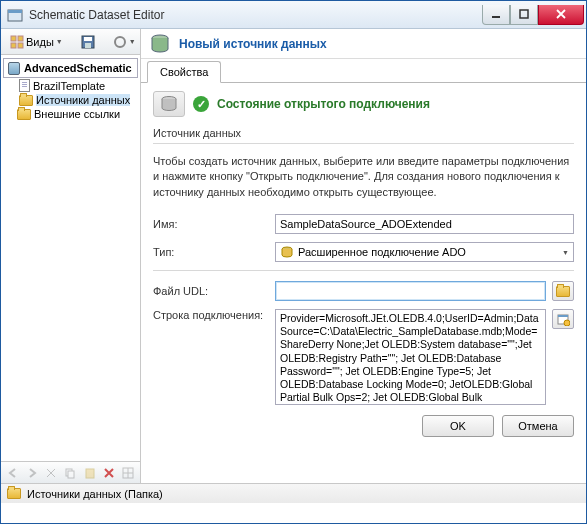 This screenshot has height=524, width=587. What do you see at coordinates (211, 252) in the screenshot?
I see `type-label: Тип:` at bounding box center [211, 252].